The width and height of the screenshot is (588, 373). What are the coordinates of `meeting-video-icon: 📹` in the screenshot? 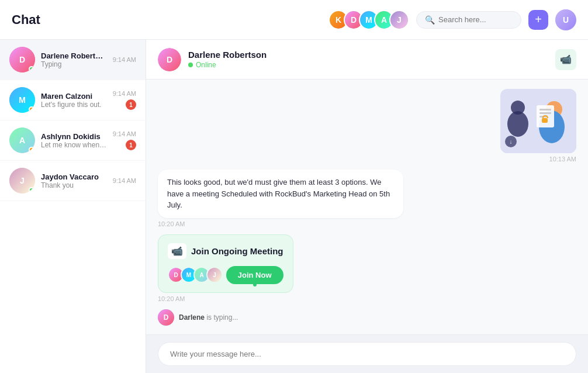 It's located at (177, 251).